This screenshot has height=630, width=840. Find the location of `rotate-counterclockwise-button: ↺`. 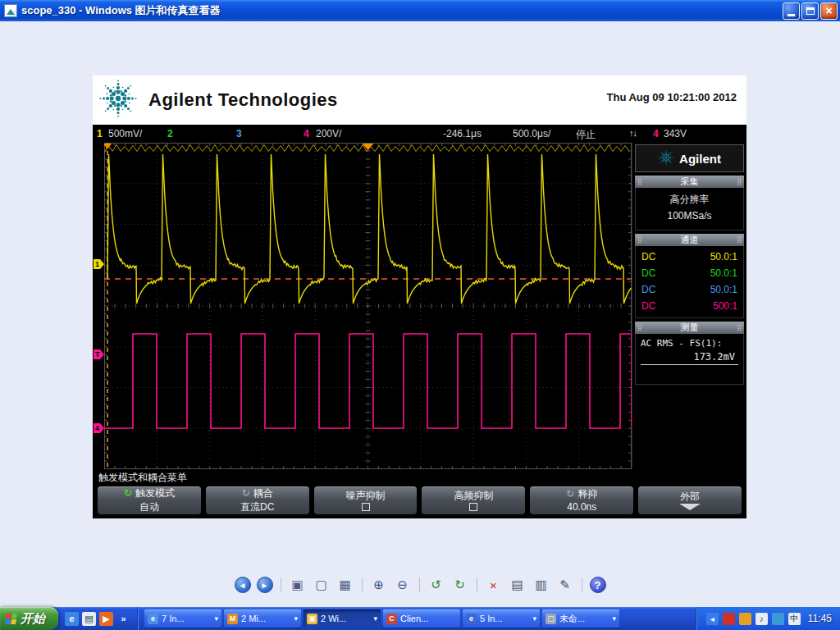

rotate-counterclockwise-button: ↺ is located at coordinates (436, 585).